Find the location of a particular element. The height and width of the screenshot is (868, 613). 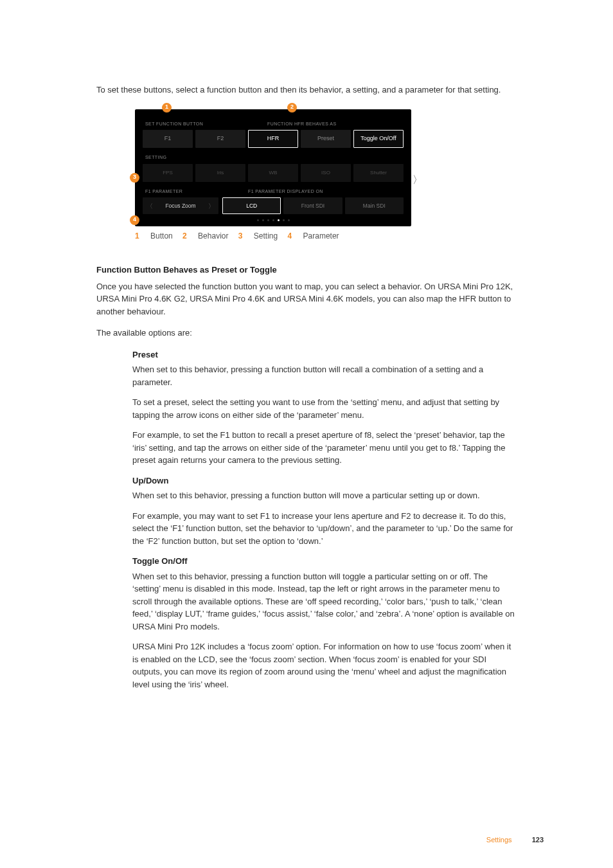

footer-page-number: 123 is located at coordinates (538, 840).